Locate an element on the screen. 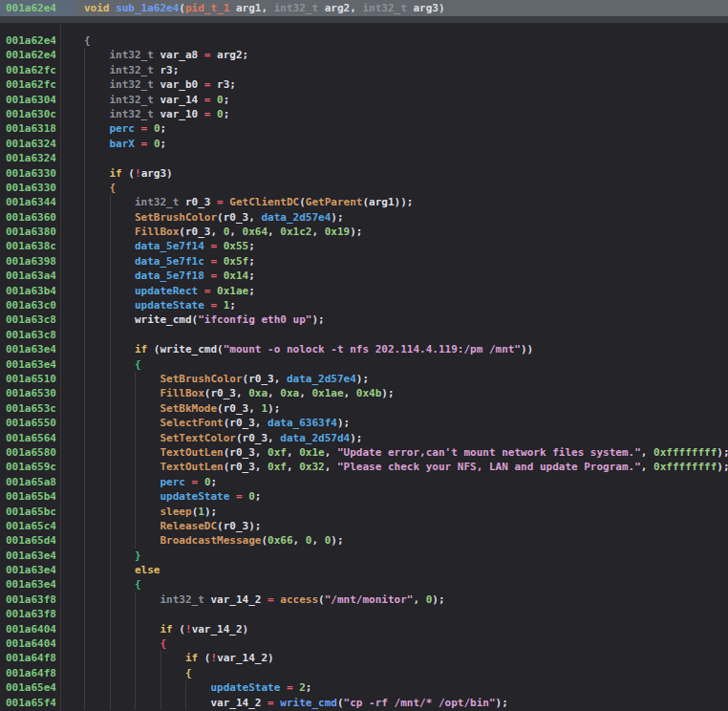  function-header-row: 001a62e4 void sub_1a62e4(pid_t_1 arg1, i… is located at coordinates (364, 8).